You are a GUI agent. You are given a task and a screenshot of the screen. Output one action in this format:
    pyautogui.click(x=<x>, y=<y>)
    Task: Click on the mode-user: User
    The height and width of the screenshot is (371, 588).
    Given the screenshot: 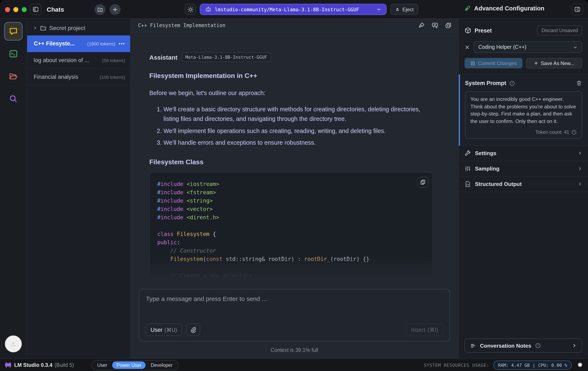 What is the action you would take?
    pyautogui.click(x=102, y=365)
    